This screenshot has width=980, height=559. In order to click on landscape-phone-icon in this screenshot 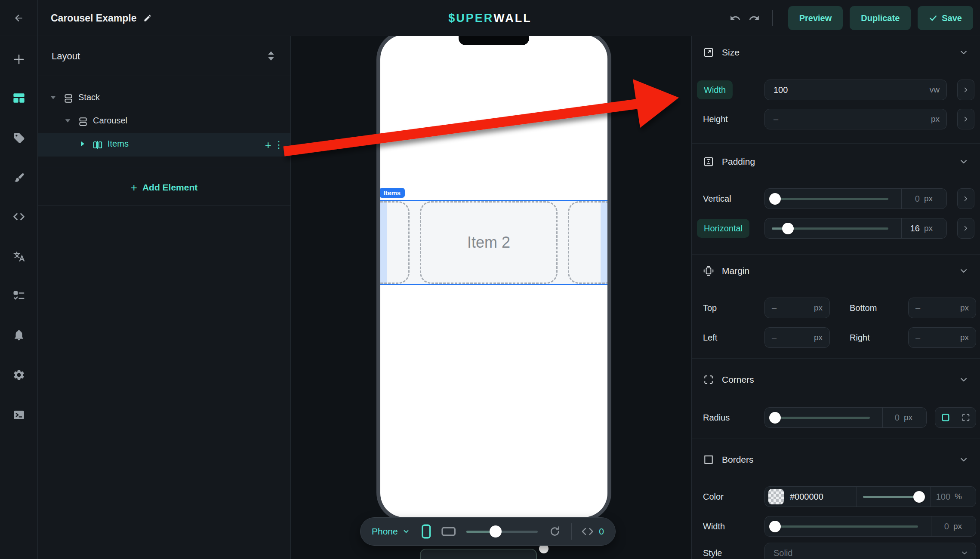, I will do `click(448, 531)`.